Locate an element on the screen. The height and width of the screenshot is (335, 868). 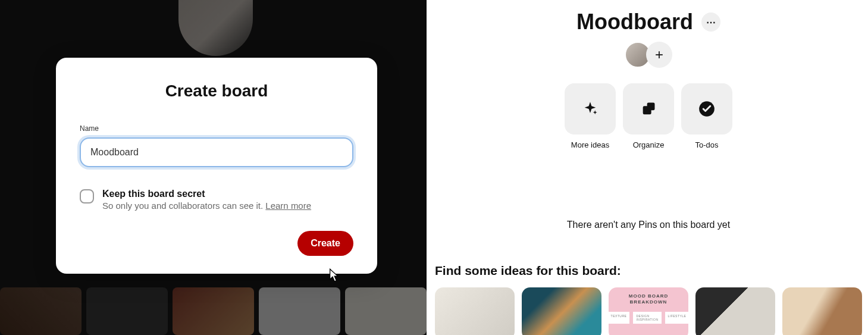
action-label: To-dos is located at coordinates (707, 145).